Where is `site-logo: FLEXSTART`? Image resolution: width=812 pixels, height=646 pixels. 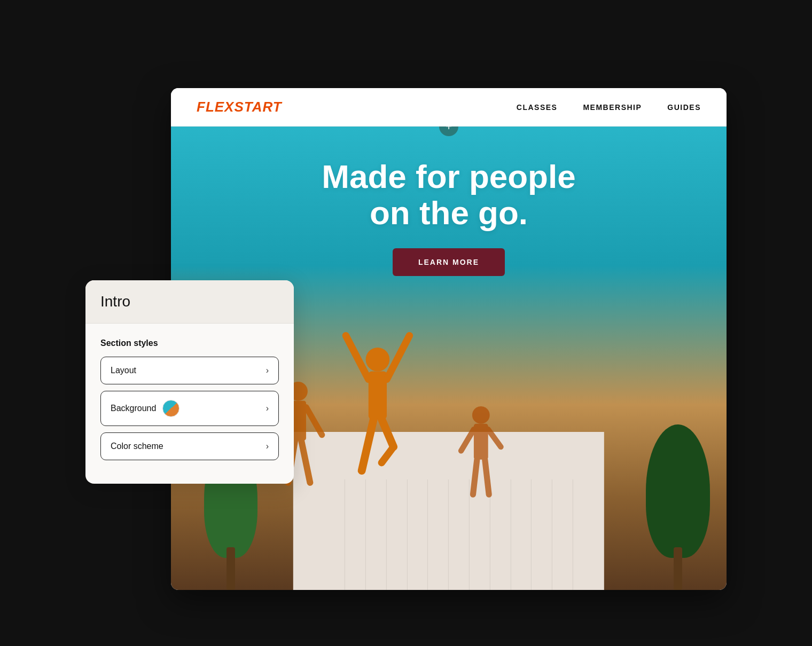 site-logo: FLEXSTART is located at coordinates (239, 107).